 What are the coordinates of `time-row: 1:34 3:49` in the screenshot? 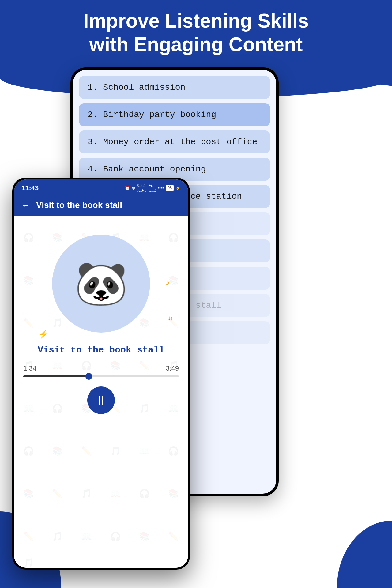 It's located at (101, 368).